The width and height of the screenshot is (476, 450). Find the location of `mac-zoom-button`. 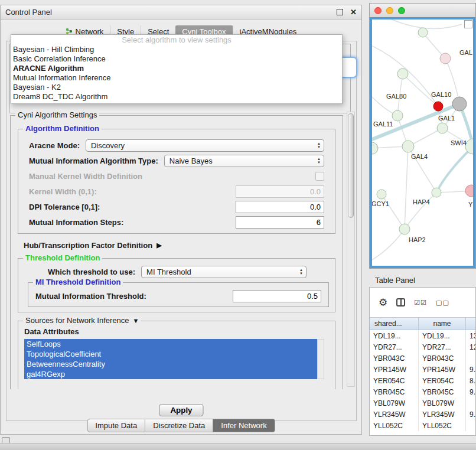

mac-zoom-button is located at coordinates (402, 11).